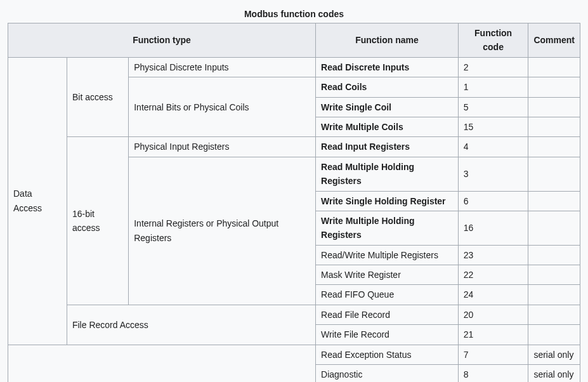  What do you see at coordinates (387, 294) in the screenshot?
I see `cell-function-name: Read FIFO Queue` at bounding box center [387, 294].